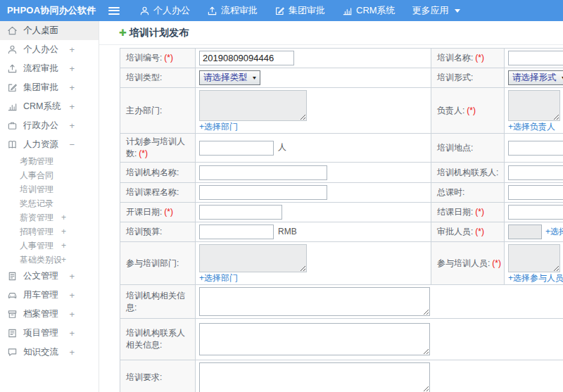  Describe the element at coordinates (532, 127) in the screenshot. I see `select-leader-link: +选择负责人` at that location.